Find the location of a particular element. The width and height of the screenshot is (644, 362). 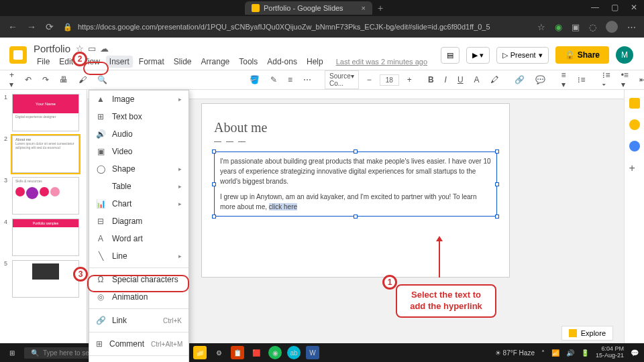

insert-image: ▲Image▸ is located at coordinates (139, 99).